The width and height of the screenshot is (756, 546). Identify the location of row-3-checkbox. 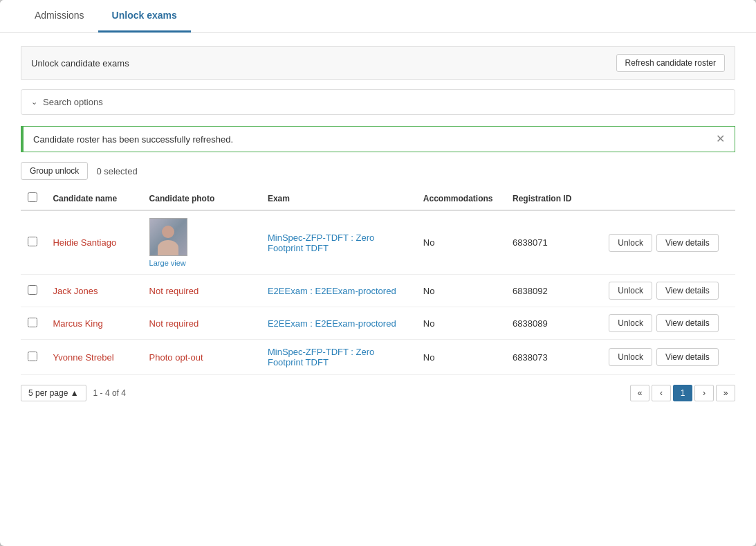
(33, 322).